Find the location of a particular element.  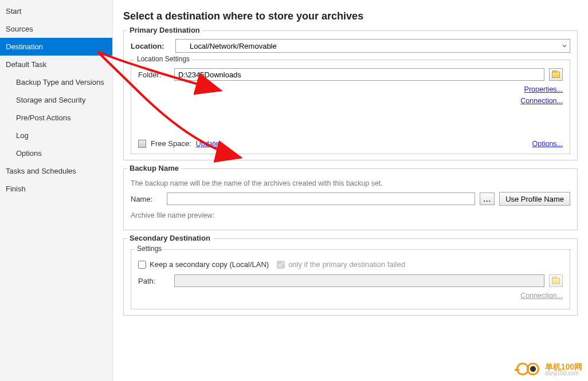

sidebar-item-storage-and-security: Storage and Security is located at coordinates (56, 100).